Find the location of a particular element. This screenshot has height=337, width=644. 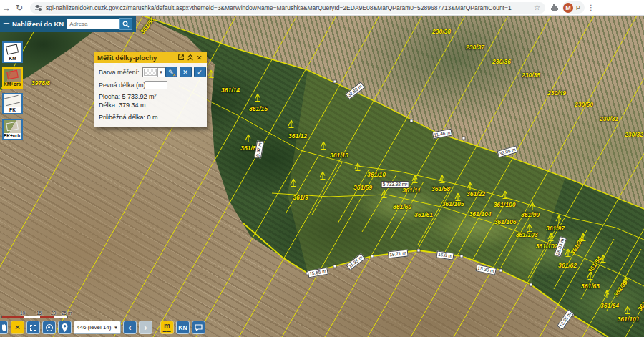

fixed-length-input is located at coordinates (156, 85).